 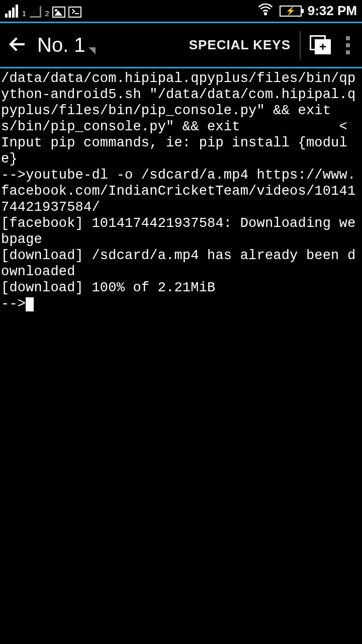 What do you see at coordinates (178, 231) in the screenshot?
I see `terminal-line: [facebook] 1014174421937584: Downloading…` at bounding box center [178, 231].